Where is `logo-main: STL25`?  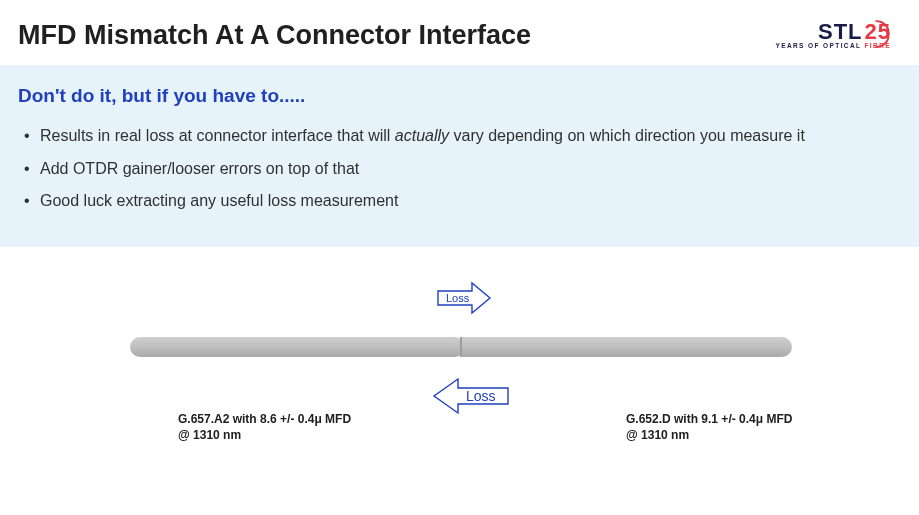
logo-main: STL25 is located at coordinates (854, 32).